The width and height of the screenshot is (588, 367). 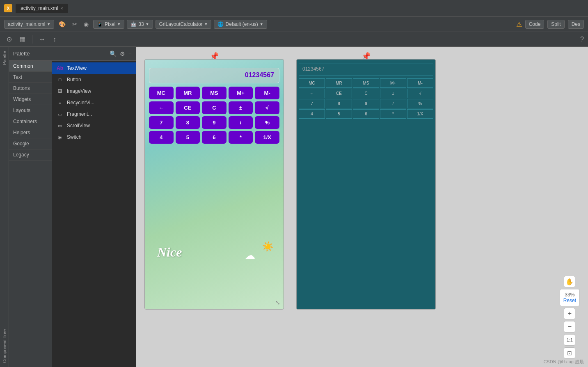 What do you see at coordinates (55, 39) in the screenshot?
I see `arrows-v-btn: ↕` at bounding box center [55, 39].